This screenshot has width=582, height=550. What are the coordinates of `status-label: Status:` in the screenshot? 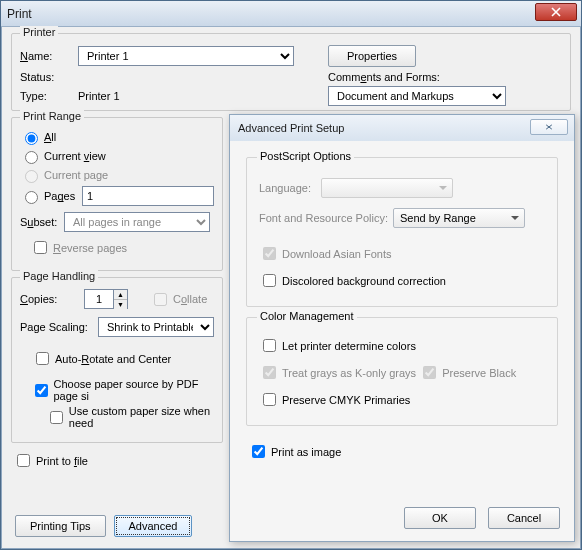 It's located at (49, 77).